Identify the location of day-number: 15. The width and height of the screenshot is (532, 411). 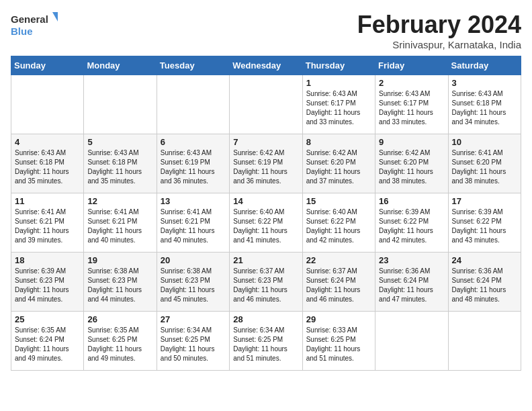
(339, 201).